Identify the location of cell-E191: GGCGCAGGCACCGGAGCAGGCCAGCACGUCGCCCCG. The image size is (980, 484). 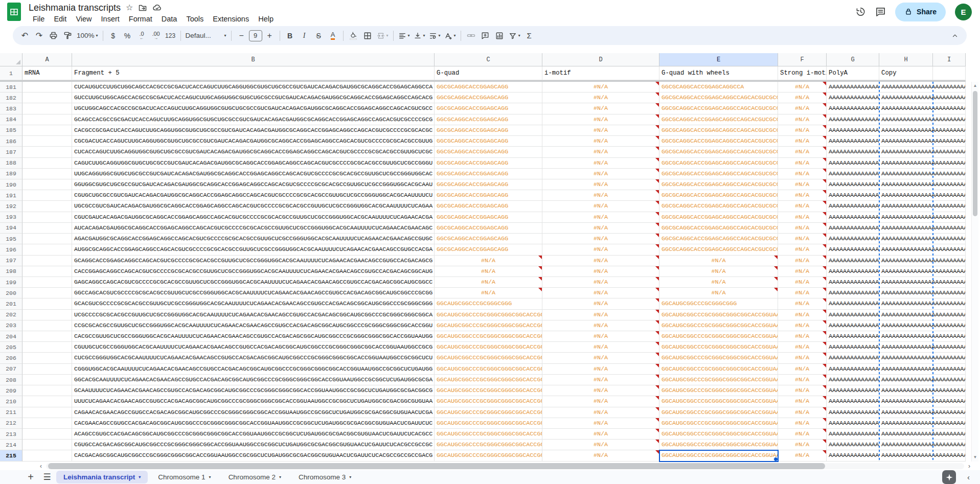
(719, 195).